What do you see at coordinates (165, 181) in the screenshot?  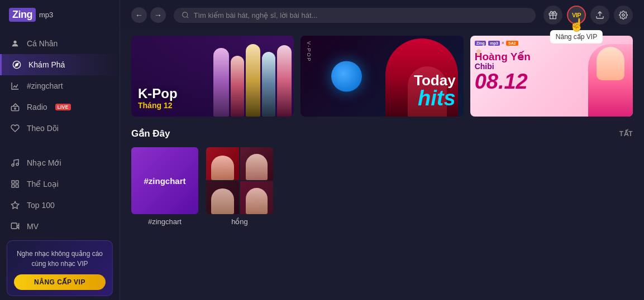 I see `zingchart-thumb: #zingchart` at bounding box center [165, 181].